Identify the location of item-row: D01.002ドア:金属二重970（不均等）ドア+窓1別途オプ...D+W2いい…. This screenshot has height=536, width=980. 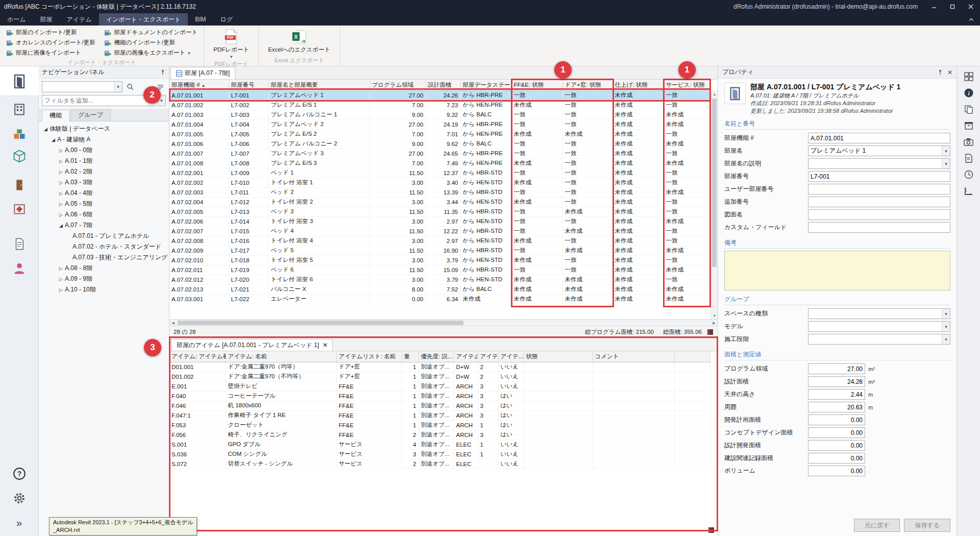
(440, 377).